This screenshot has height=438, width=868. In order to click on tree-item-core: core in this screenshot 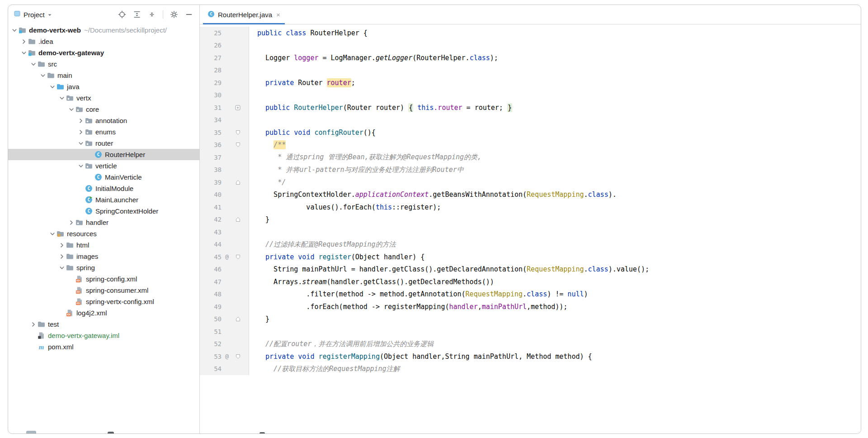, I will do `click(104, 110)`.